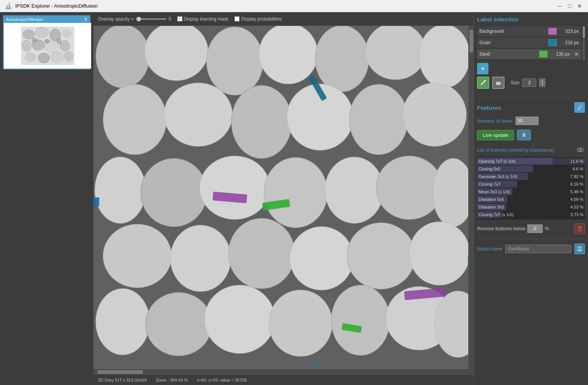  What do you see at coordinates (151, 19) in the screenshot?
I see `overlay-opacity-slider` at bounding box center [151, 19].